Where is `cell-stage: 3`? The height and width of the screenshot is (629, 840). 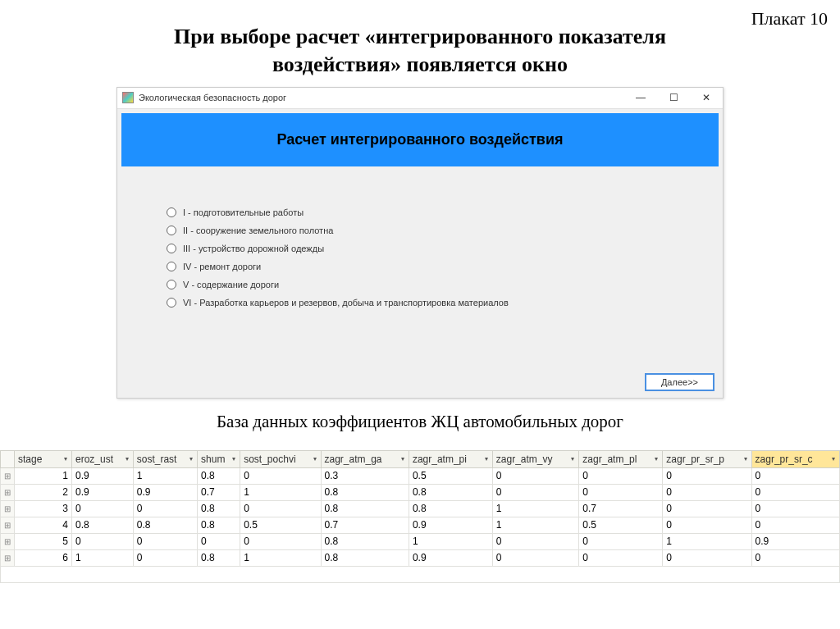
cell-stage: 3 is located at coordinates (43, 508).